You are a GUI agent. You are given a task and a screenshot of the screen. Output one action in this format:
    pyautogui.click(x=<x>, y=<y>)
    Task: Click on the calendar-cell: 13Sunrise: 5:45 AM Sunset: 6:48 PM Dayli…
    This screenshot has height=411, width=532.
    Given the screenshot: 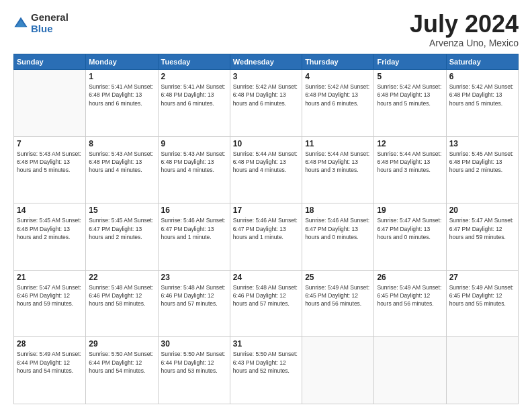 What is the action you would take?
    pyautogui.click(x=482, y=170)
    